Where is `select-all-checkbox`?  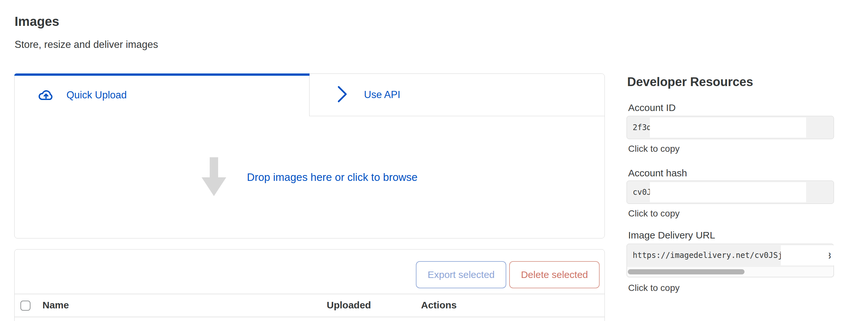
select-all-checkbox is located at coordinates (26, 306).